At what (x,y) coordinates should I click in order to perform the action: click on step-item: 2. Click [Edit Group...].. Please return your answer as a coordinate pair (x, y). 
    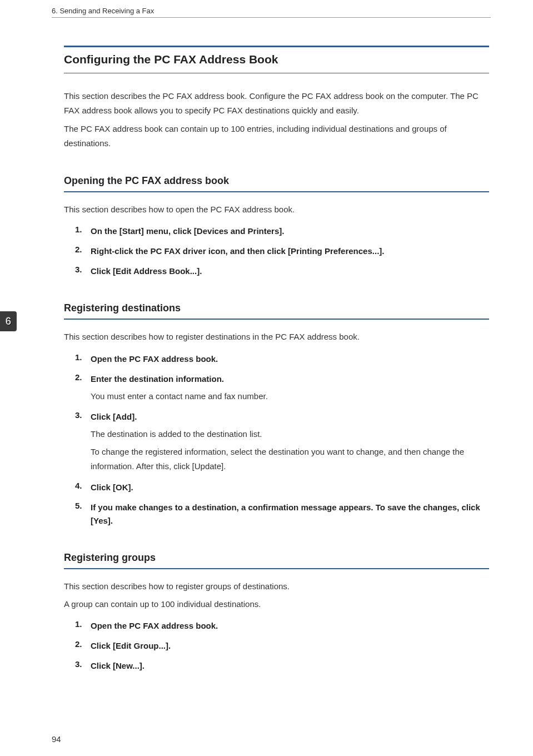
    Looking at the image, I should click on (282, 646).